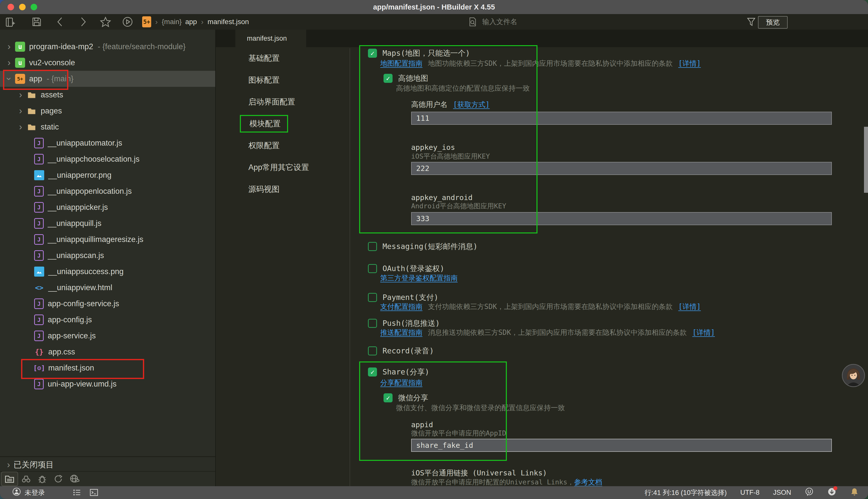  Describe the element at coordinates (94, 494) in the screenshot. I see `terminal-icon` at that location.